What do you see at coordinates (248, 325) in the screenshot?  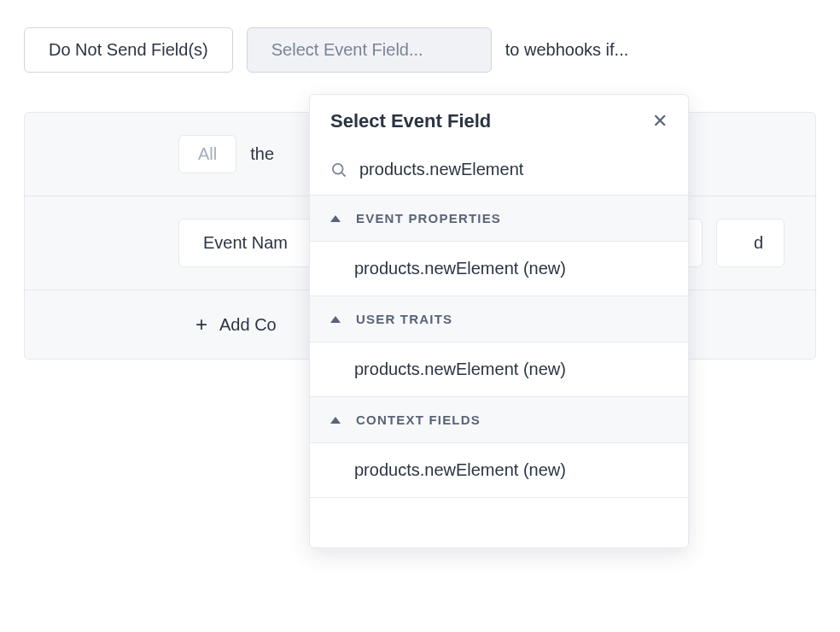 I see `add-condition-label: Add Co` at bounding box center [248, 325].